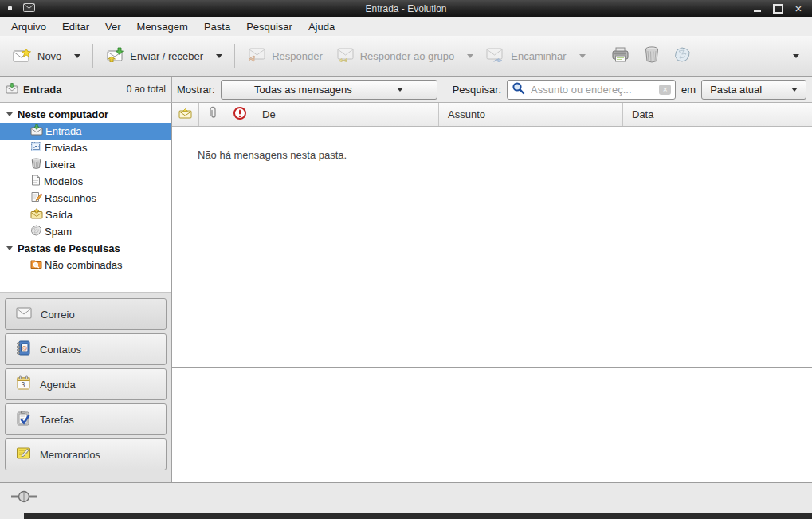 This screenshot has width=812, height=519. Describe the element at coordinates (86, 182) in the screenshot. I see `sidebar-item-modelos: Modelos` at that location.